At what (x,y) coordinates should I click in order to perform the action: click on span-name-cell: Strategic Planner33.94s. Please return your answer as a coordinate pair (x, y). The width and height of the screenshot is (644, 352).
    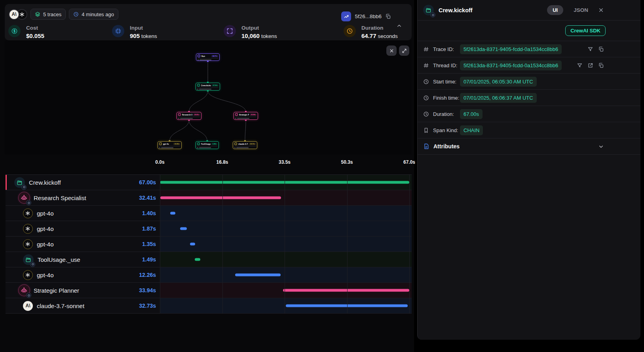
    Looking at the image, I should click on (83, 290).